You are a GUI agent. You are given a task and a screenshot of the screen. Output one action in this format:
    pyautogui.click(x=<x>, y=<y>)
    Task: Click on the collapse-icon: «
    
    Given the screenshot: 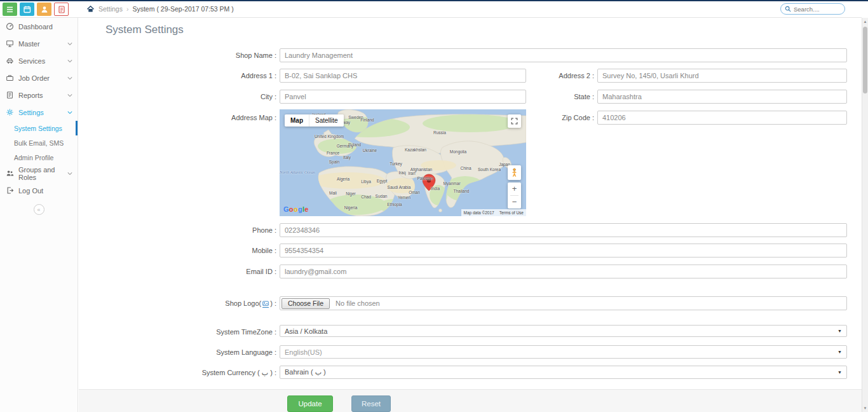 What is the action you would take?
    pyautogui.click(x=38, y=210)
    